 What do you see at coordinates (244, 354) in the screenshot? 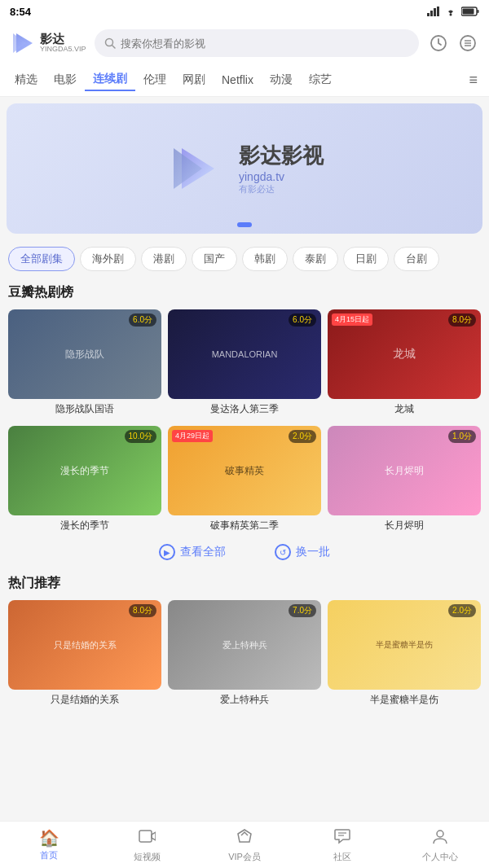
I see `card-2: MANDALORIAN 6.0分` at bounding box center [244, 354].